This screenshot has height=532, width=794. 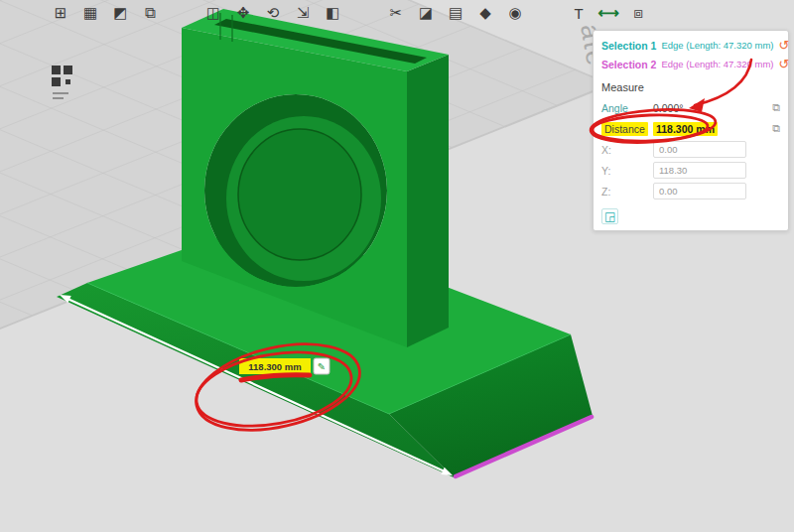 What do you see at coordinates (685, 129) in the screenshot?
I see `distance-value: 118.300 mm` at bounding box center [685, 129].